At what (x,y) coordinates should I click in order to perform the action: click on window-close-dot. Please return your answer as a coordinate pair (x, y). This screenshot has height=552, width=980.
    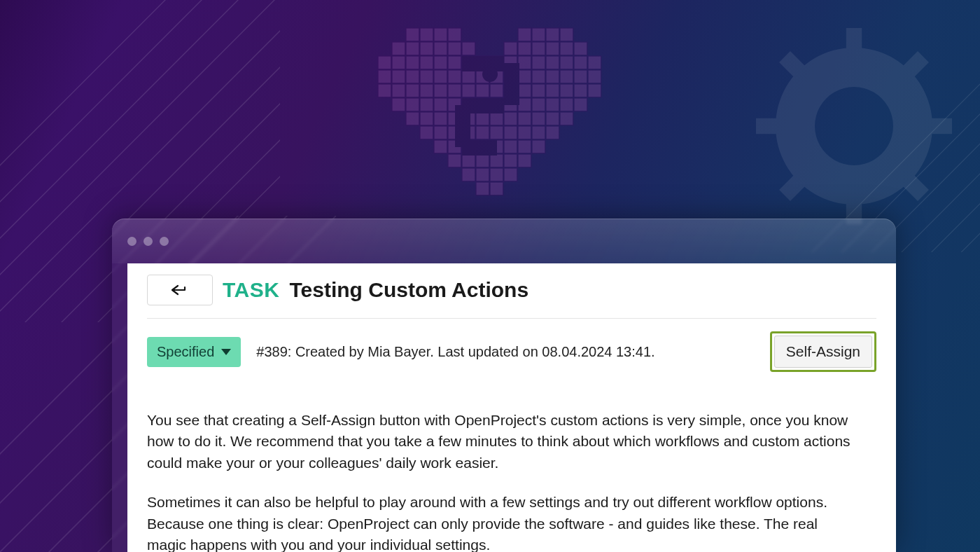
    Looking at the image, I should click on (132, 241).